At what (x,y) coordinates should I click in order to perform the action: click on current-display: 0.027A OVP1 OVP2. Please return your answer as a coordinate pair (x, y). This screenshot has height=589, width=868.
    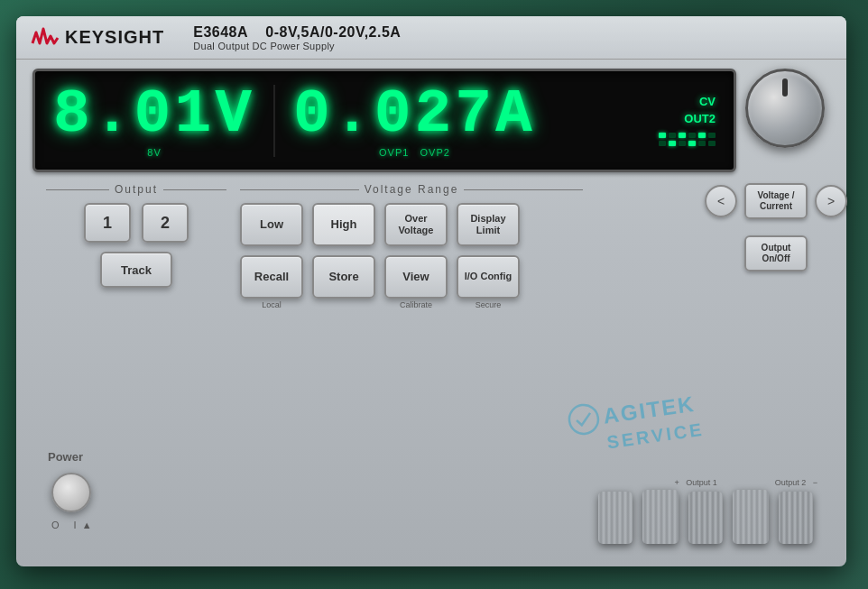
    Looking at the image, I should click on (415, 121).